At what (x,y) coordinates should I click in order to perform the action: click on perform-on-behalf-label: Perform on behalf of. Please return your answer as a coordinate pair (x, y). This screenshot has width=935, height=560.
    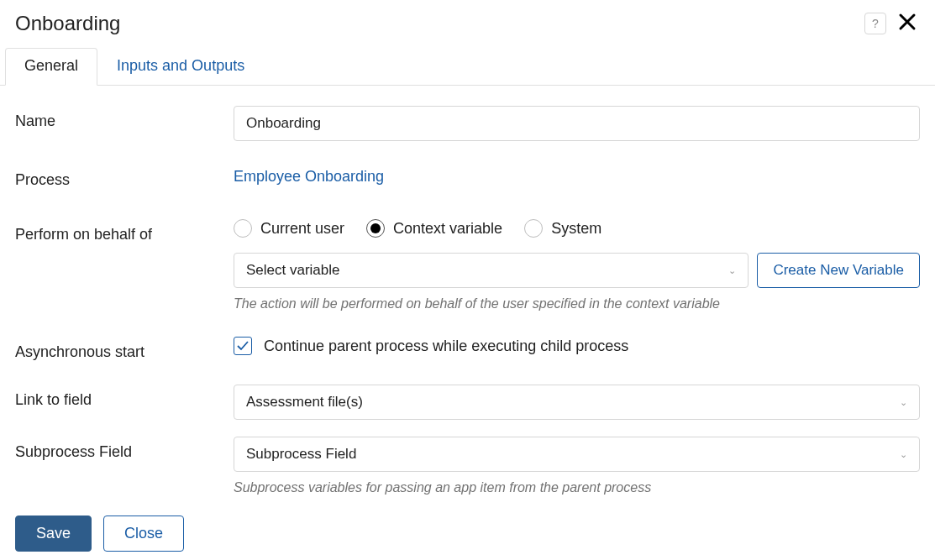
    Looking at the image, I should click on (124, 232).